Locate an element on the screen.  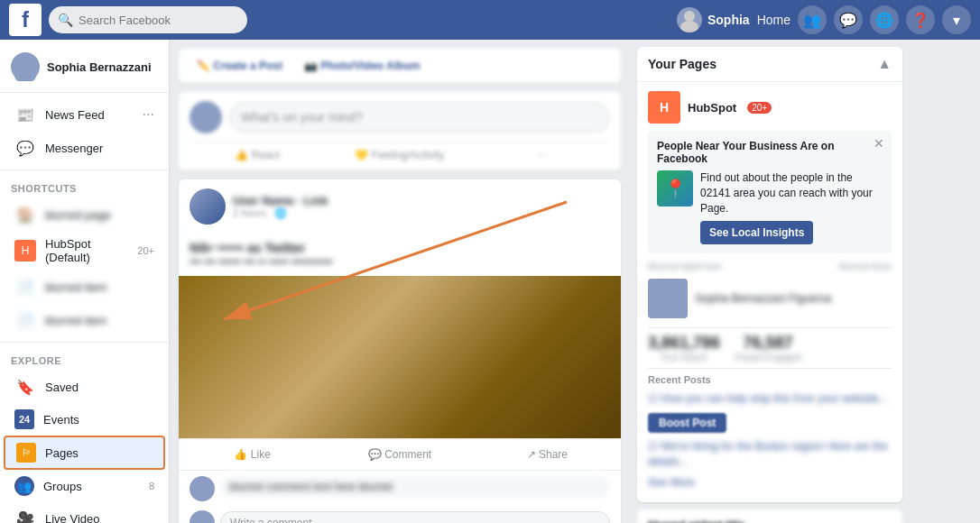
stats-label: blurred label text is located at coordinates (684, 266).